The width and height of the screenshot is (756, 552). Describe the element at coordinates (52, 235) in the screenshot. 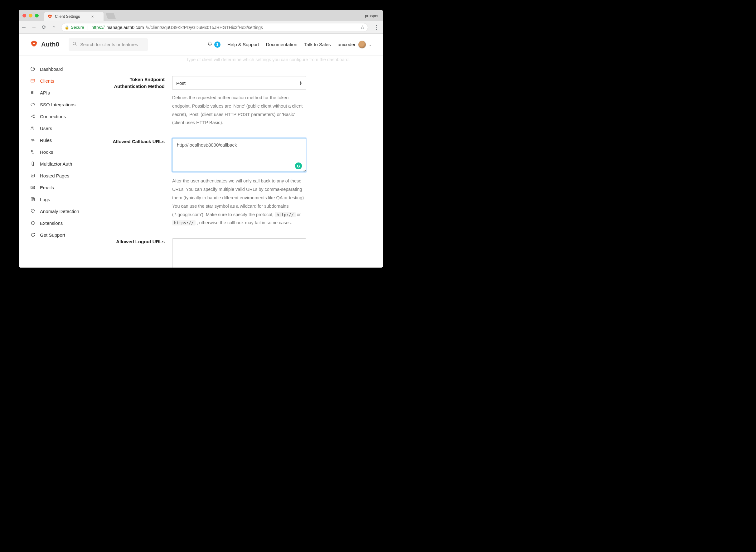

I see `sidebar-item-label: Get Support` at that location.